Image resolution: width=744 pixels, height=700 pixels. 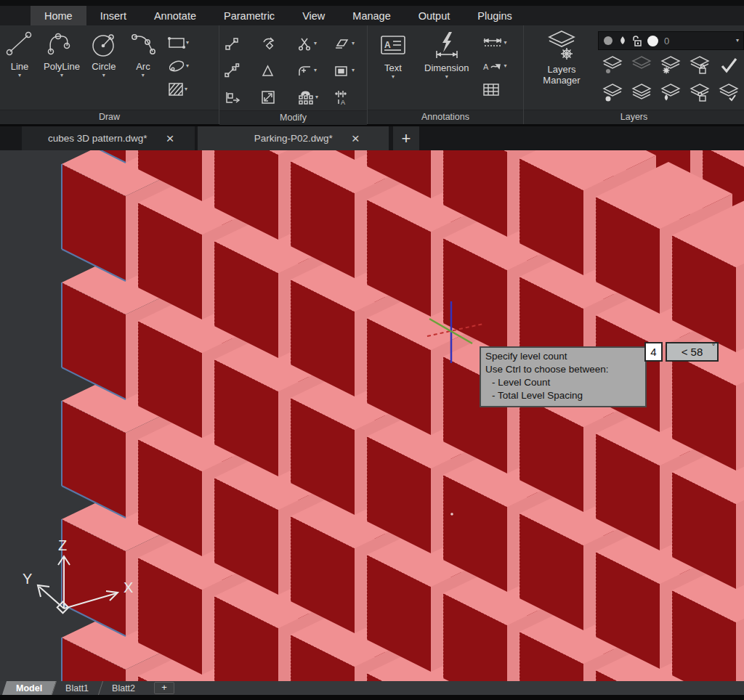 I want to click on modify-tool-scale, so click(x=242, y=70).